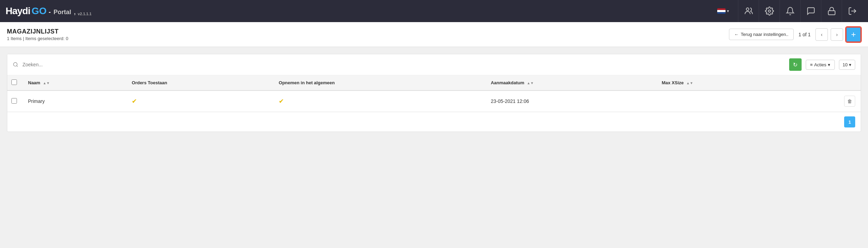  What do you see at coordinates (379, 101) in the screenshot?
I see `row-opnemen: ✔` at bounding box center [379, 101].